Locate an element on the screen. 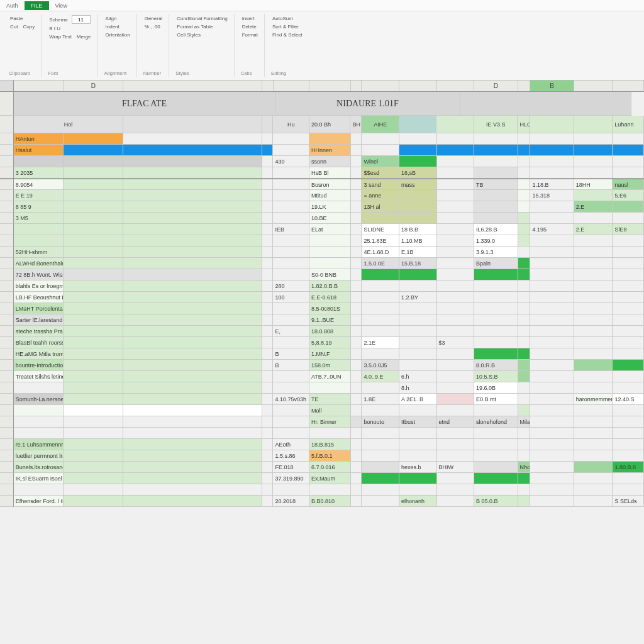 The height and width of the screenshot is (644, 644). cell: 37.319.890 is located at coordinates (291, 479).